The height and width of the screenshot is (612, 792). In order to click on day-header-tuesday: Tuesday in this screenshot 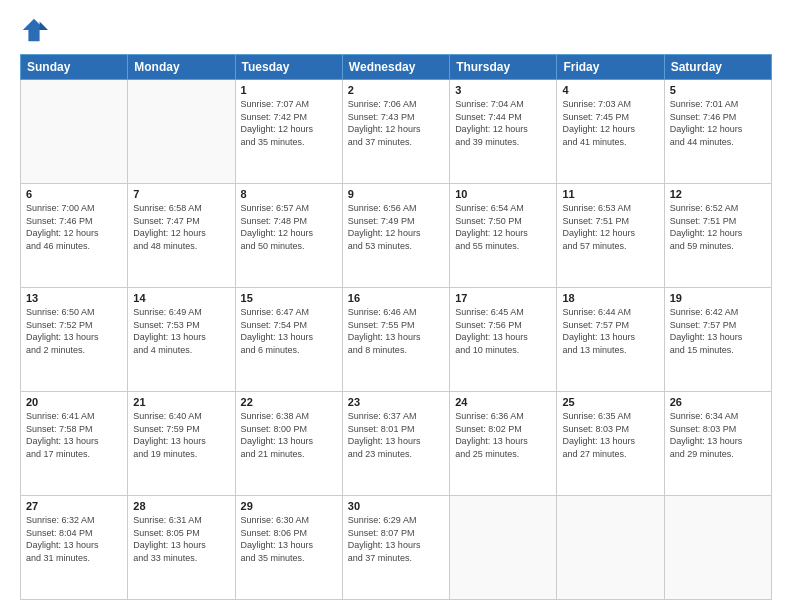, I will do `click(288, 68)`.